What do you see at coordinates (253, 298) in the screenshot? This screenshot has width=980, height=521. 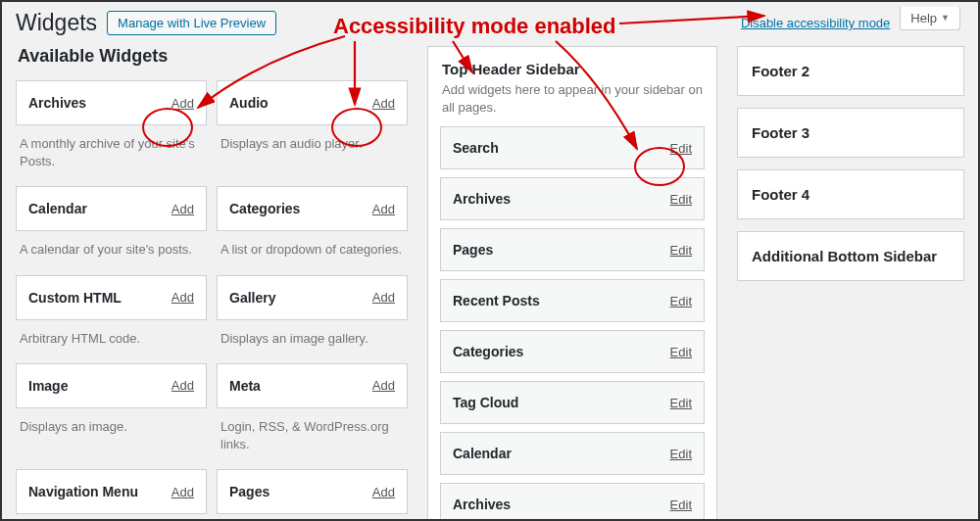 I see `widget-name: Gallery` at bounding box center [253, 298].